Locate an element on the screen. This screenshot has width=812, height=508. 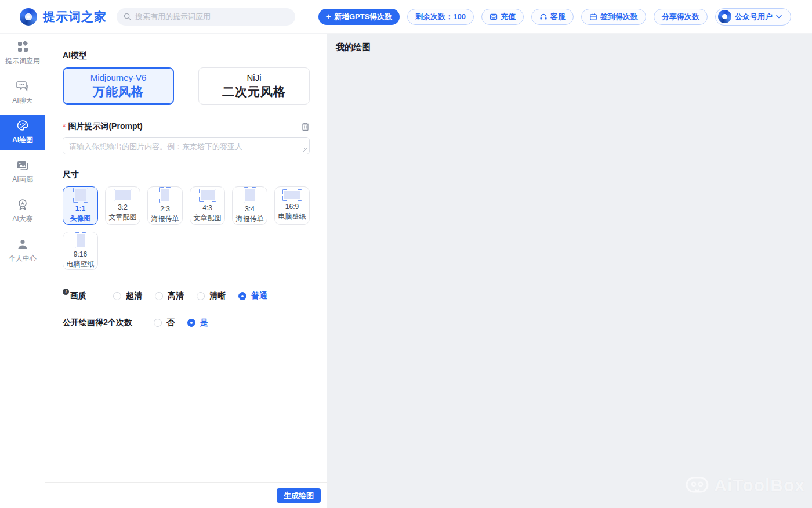
size-option-2-3: 2:3 海报传单 is located at coordinates (165, 206).